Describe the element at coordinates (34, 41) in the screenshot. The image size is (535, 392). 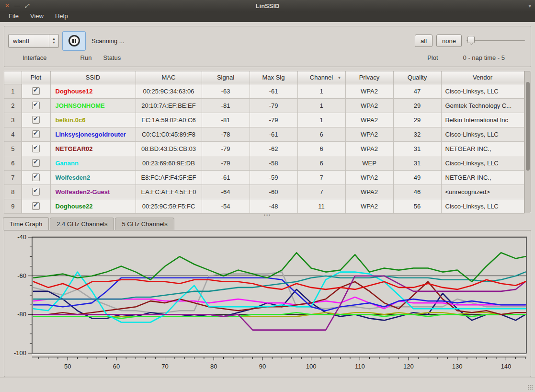
I see `interface-select: wlan8 ▲▼` at that location.